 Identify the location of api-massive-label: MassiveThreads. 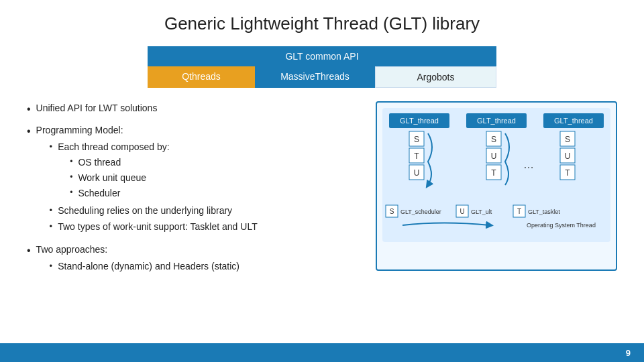
(315, 77).